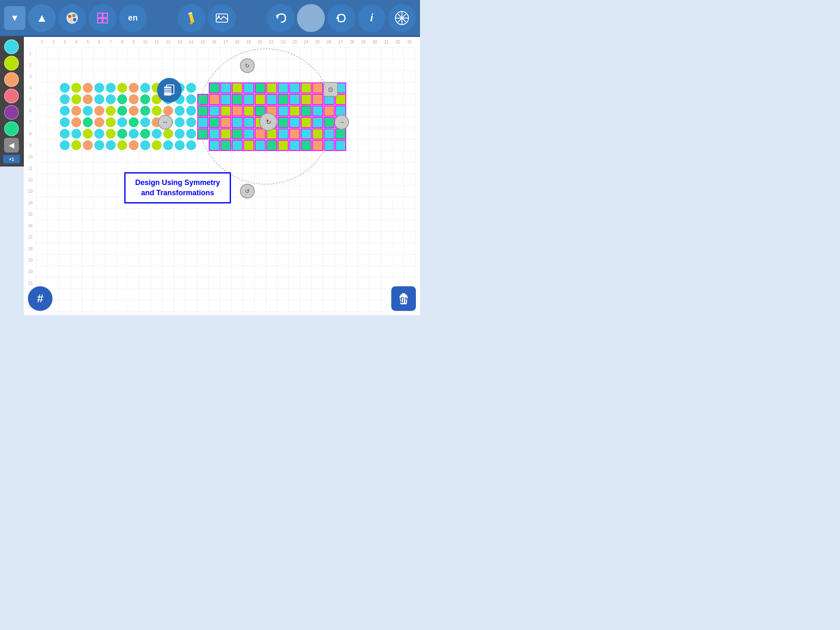  I want to click on svg-text: 17, so click(30, 237).